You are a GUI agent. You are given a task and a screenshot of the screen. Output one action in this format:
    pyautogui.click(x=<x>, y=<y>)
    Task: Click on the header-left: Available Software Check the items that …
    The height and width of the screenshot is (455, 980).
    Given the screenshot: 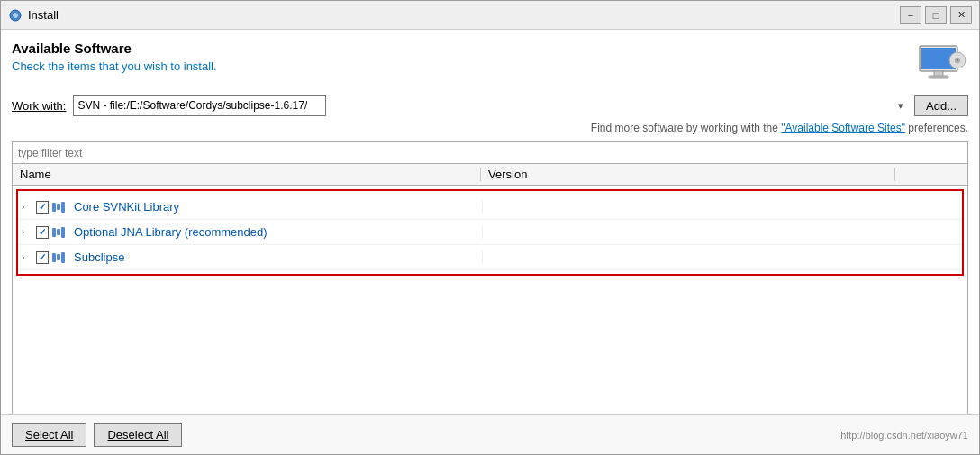 What is the action you would take?
    pyautogui.click(x=463, y=57)
    